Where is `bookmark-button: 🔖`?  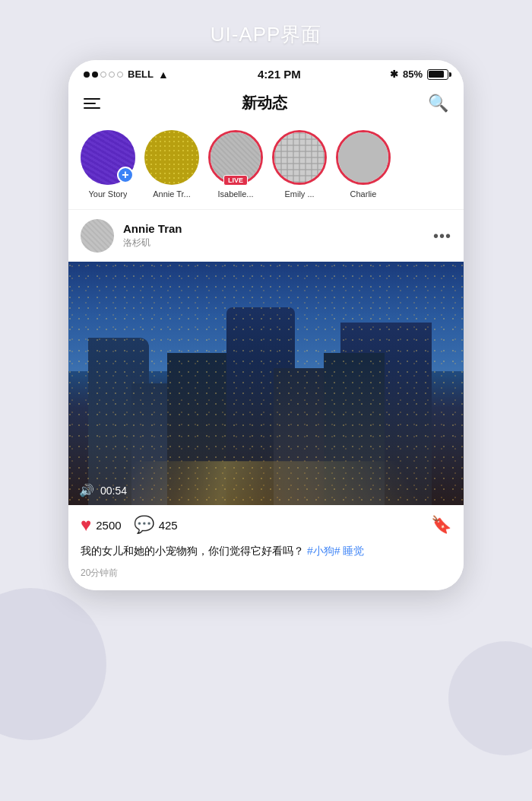 bookmark-button: 🔖 is located at coordinates (441, 525).